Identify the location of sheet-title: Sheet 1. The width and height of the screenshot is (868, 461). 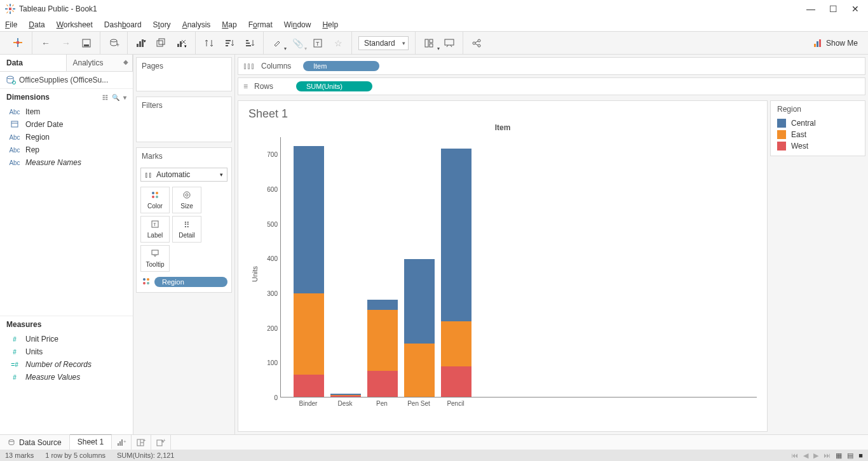
(503, 114).